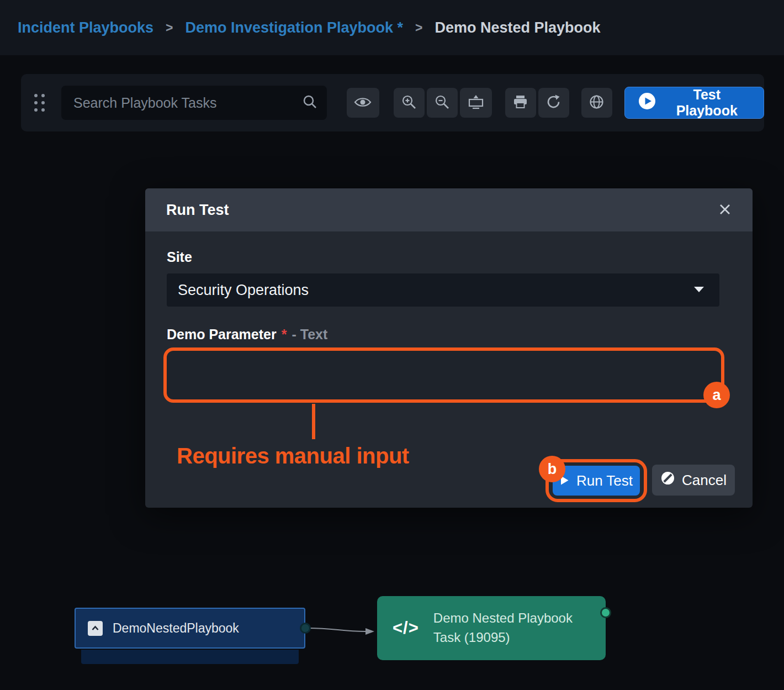 This screenshot has width=784, height=690. Describe the element at coordinates (443, 103) in the screenshot. I see `zoom-controls` at that location.